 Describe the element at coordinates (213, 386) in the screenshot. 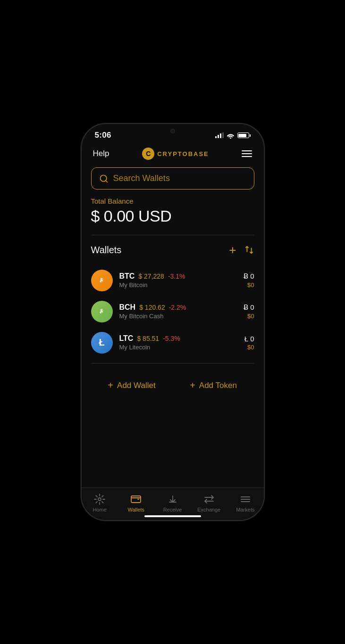

I see `add-token-button: + Add Token` at that location.